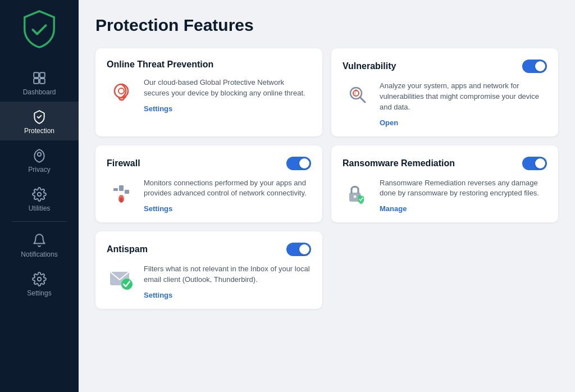 Image resolution: width=575 pixels, height=392 pixels. I want to click on card-info-ransomware: Ransomware Remediation reverses any dama…, so click(463, 196).